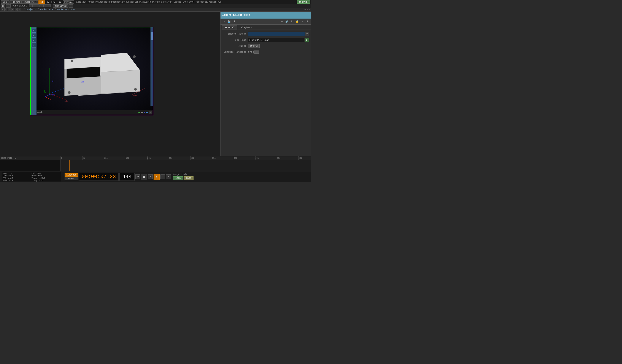  What do you see at coordinates (8, 6) in the screenshot?
I see `toolbar-icon2: →` at bounding box center [8, 6].